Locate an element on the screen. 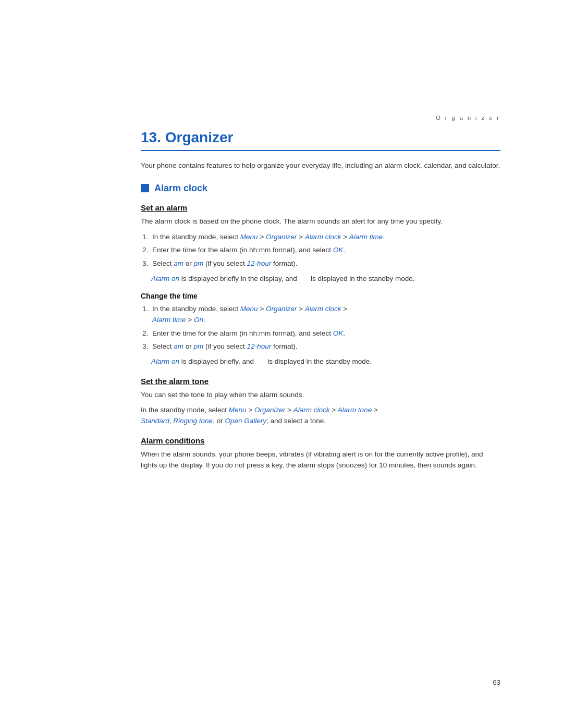 The width and height of the screenshot is (563, 728). set-an-alarm-steps: In the standby mode, select Menu > Organ… is located at coordinates (325, 250).